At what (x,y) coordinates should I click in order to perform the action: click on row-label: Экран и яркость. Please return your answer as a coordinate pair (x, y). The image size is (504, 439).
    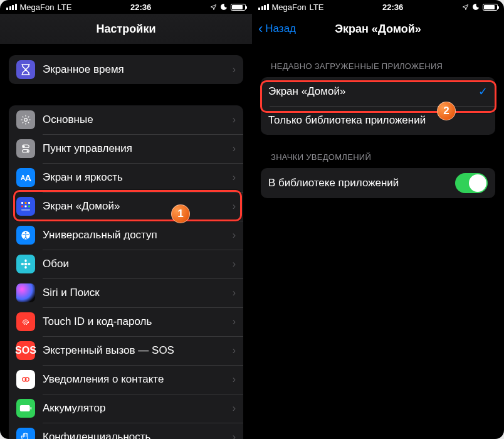
    Looking at the image, I should click on (138, 177).